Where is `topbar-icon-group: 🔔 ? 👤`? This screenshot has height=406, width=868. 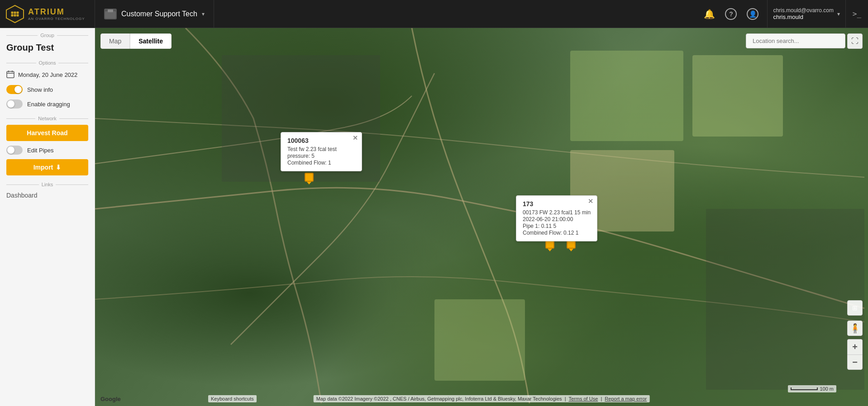 topbar-icon-group: 🔔 ? 👤 is located at coordinates (731, 14).